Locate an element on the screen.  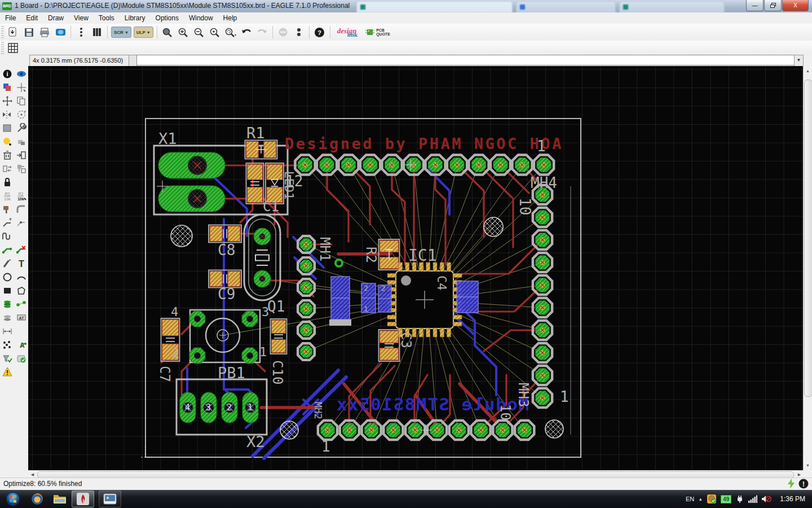
via-icon is located at coordinates (7, 304).